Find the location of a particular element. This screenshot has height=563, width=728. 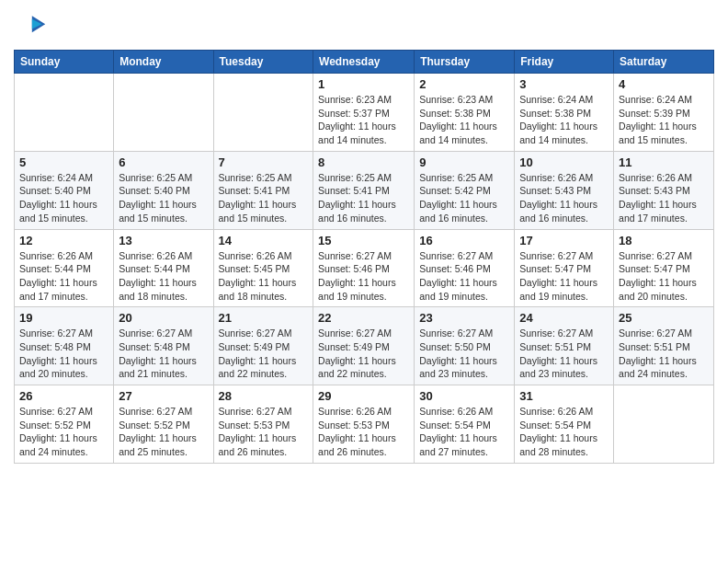

day-cell: 22Sunrise: 6:27 AM Sunset: 5:49 PM Dayli… is located at coordinates (364, 346).